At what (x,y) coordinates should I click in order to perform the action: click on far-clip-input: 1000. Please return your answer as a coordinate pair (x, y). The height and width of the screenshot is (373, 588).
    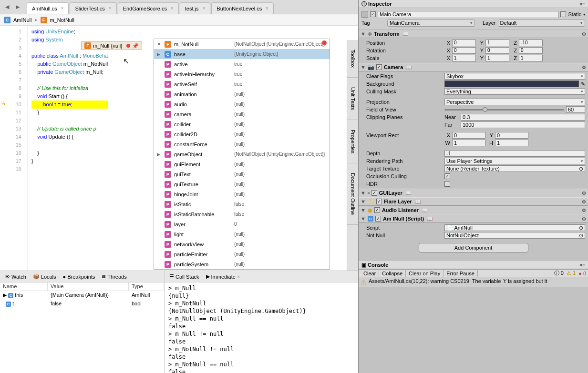
    Looking at the image, I should click on (523, 125).